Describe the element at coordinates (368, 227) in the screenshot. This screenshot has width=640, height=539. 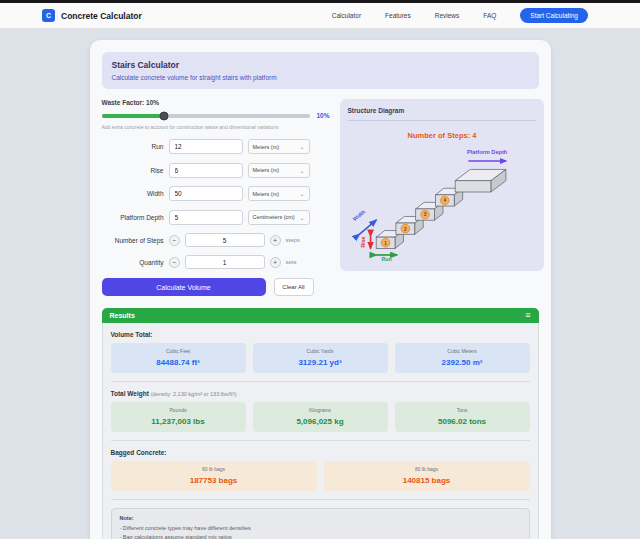
I see `width-arrow` at that location.